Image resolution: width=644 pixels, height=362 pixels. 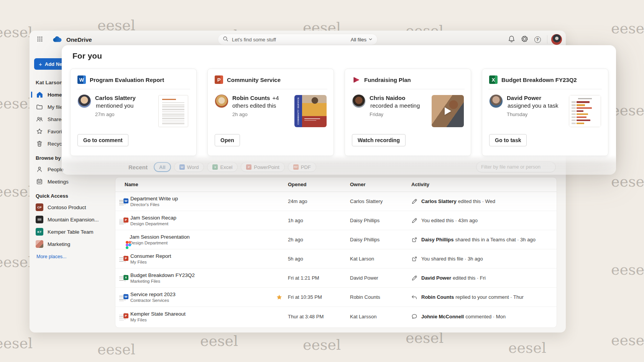 What do you see at coordinates (479, 185) in the screenshot?
I see `column-header-activity: Activity` at bounding box center [479, 185].